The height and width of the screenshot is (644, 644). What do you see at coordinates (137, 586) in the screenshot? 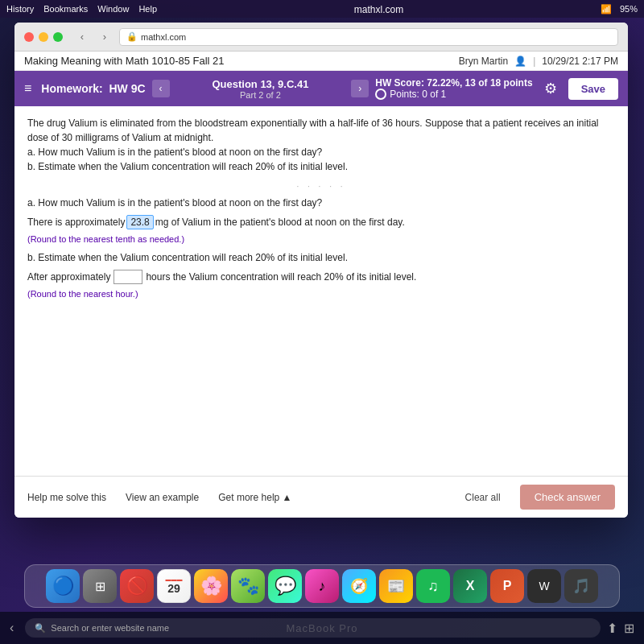
I see `dock-nosign: 🚫` at bounding box center [137, 586].